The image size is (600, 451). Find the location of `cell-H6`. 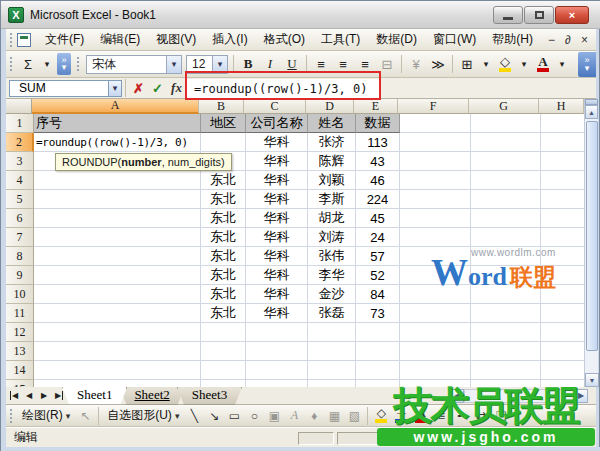

cell-H6 is located at coordinates (562, 218).